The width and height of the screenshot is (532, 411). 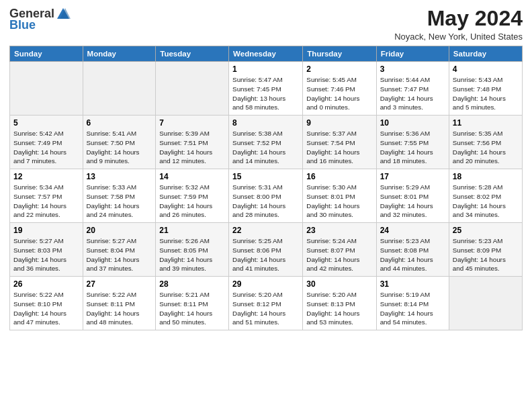 What do you see at coordinates (412, 250) in the screenshot?
I see `calendar-cell: 24Sunrise: 5:23 AM Sunset: 8:08 PM Dayli…` at bounding box center [412, 250].